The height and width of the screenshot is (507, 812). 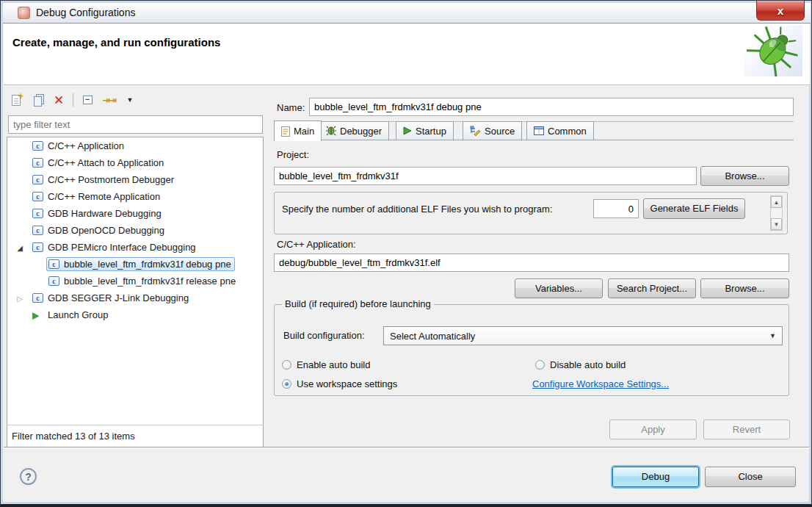 I want to click on tree-item-label: GDB OpenOCD Debugging, so click(x=106, y=231).